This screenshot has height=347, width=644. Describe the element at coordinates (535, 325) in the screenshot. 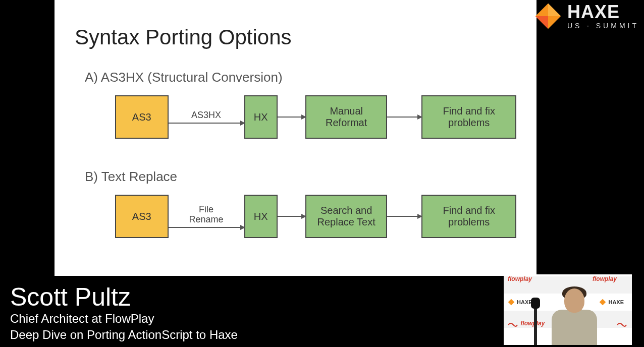

I see `microphone-icon` at that location.